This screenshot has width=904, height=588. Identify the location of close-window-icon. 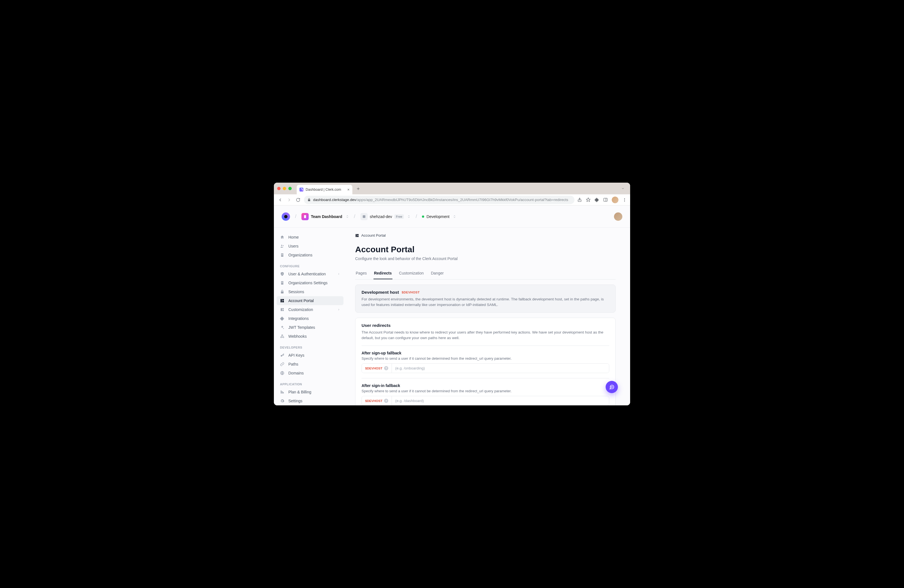
(279, 188).